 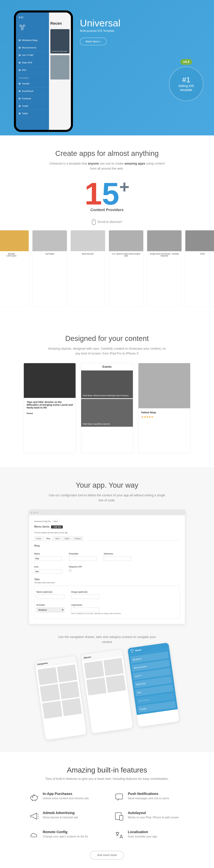 I want to click on phone-mockup: 6:01 Wordpress Blogs WooCommerce Live TV…, so click(x=43, y=71).